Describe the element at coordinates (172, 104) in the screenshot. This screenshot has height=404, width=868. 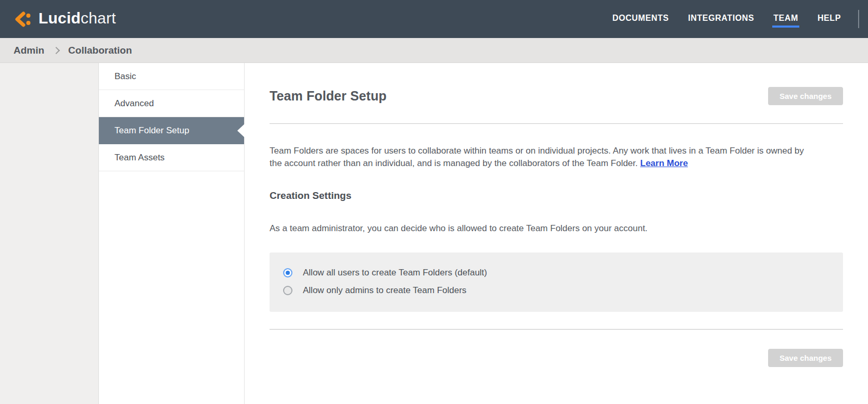
I see `menu-item-advanced: Advanced` at that location.